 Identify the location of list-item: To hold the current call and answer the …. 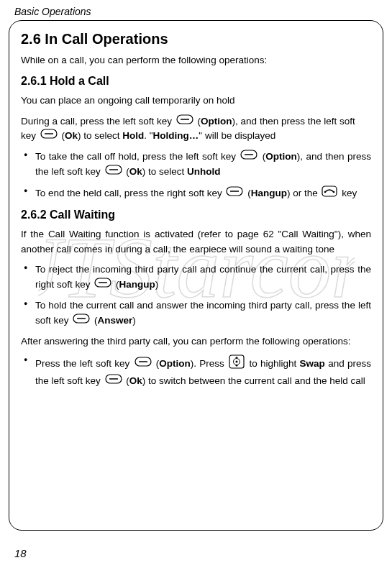
(196, 313).